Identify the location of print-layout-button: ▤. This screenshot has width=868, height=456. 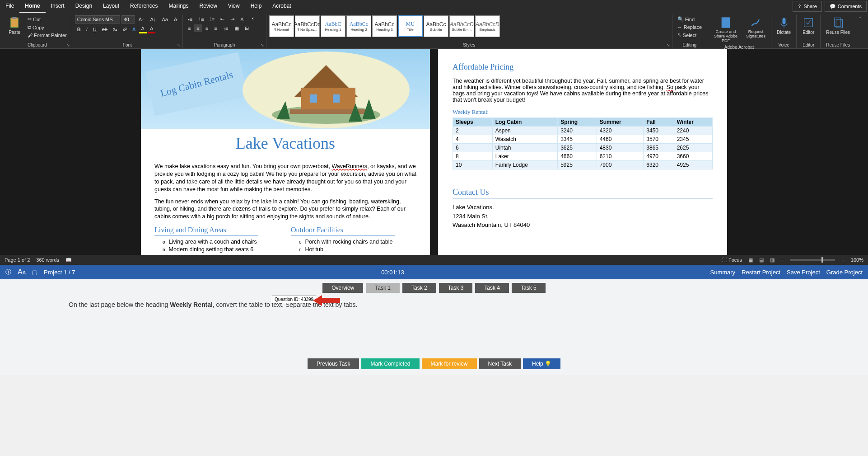
(761, 260).